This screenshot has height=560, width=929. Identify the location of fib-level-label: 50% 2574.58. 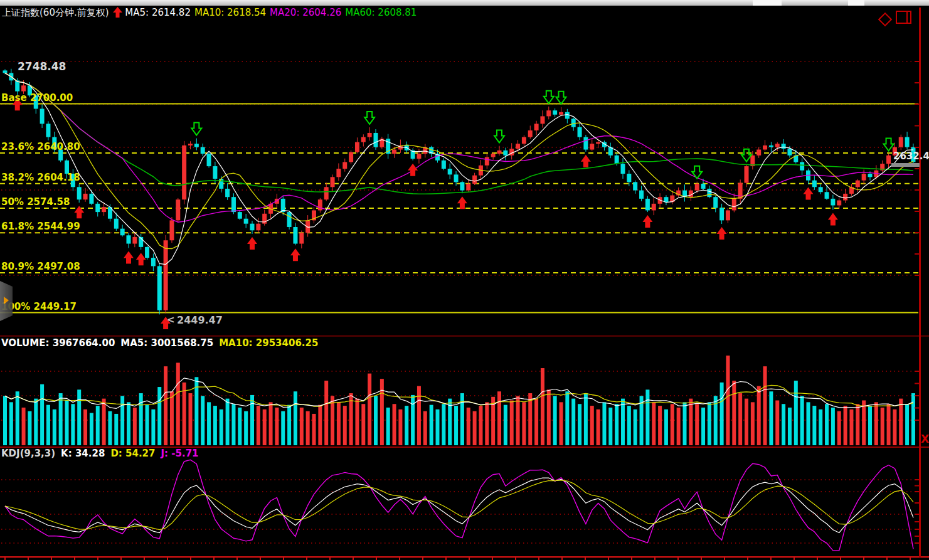
(35, 202).